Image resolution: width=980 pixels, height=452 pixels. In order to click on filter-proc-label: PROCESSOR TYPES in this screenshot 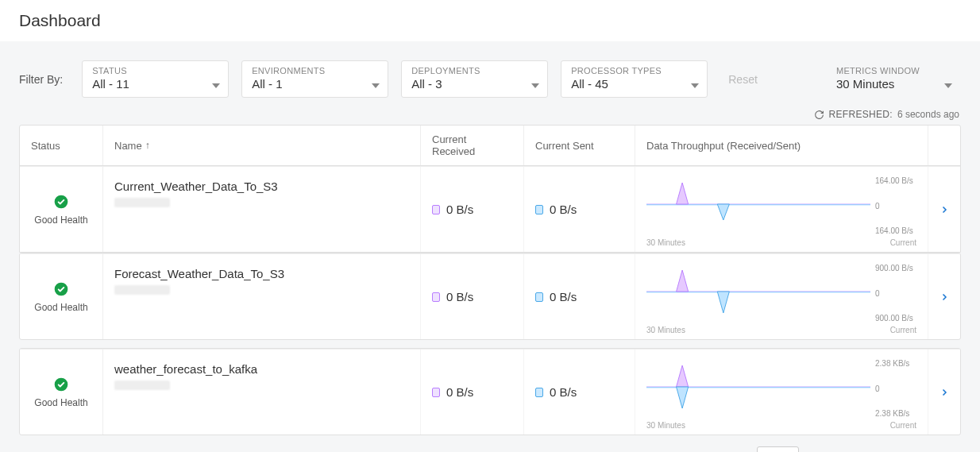, I will do `click(616, 71)`.